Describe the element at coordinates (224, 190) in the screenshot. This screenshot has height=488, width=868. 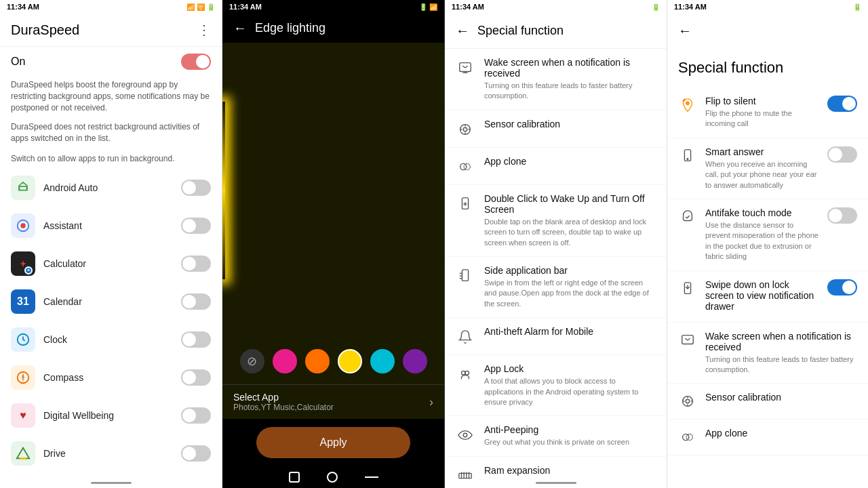
I see `edge-glow-visual` at that location.